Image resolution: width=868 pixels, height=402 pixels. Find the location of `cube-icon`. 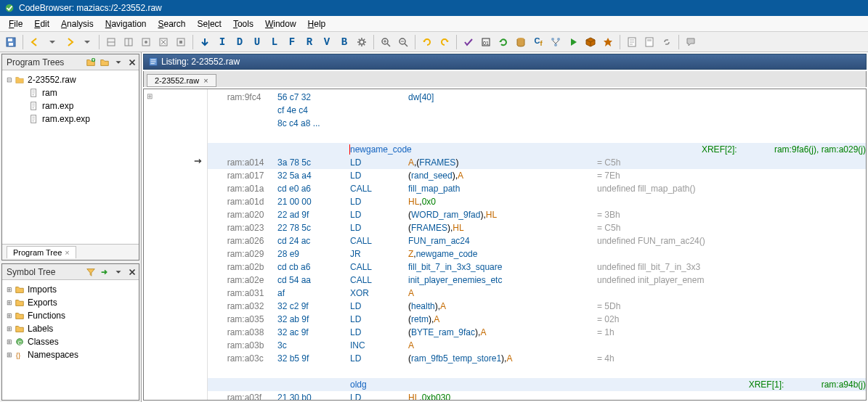

cube-icon is located at coordinates (591, 42).